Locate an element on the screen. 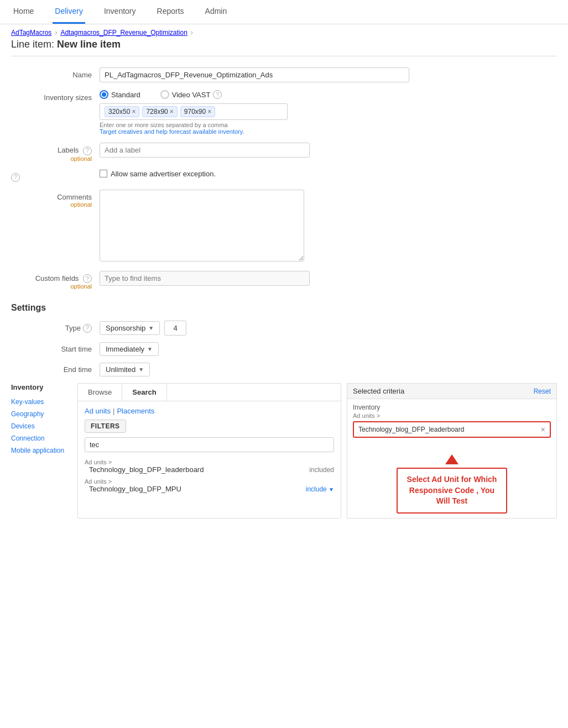 The width and height of the screenshot is (568, 728). remove-970: × is located at coordinates (209, 112).